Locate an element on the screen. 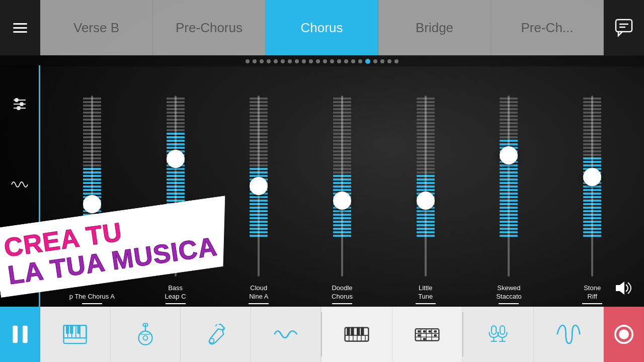  volume-icon is located at coordinates (624, 288).